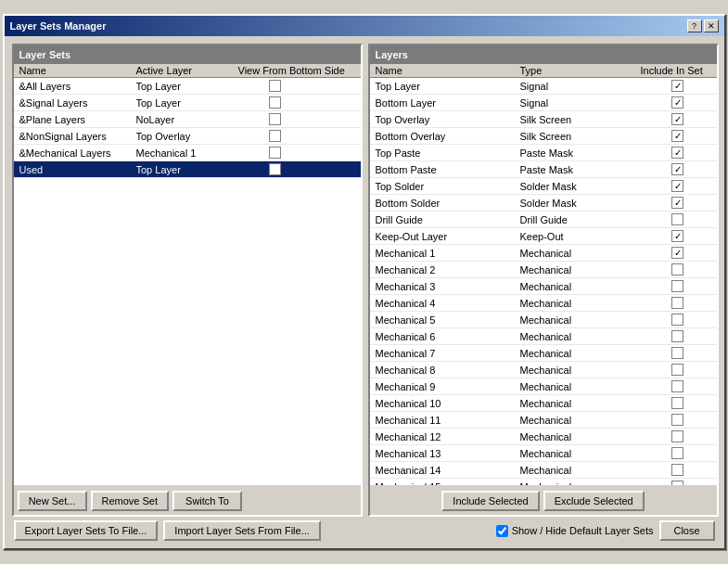 The width and height of the screenshot is (728, 564). Describe the element at coordinates (543, 470) in the screenshot. I see `layer-row: Mechanical 14Mechanical` at that location.